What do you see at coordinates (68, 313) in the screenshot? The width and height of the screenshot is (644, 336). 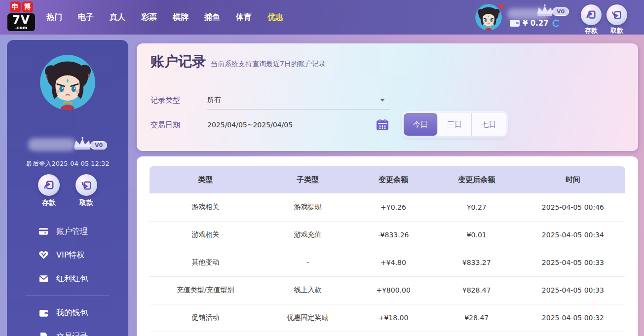 I see `sidebar-item-wallet: 我的钱包` at bounding box center [68, 313].